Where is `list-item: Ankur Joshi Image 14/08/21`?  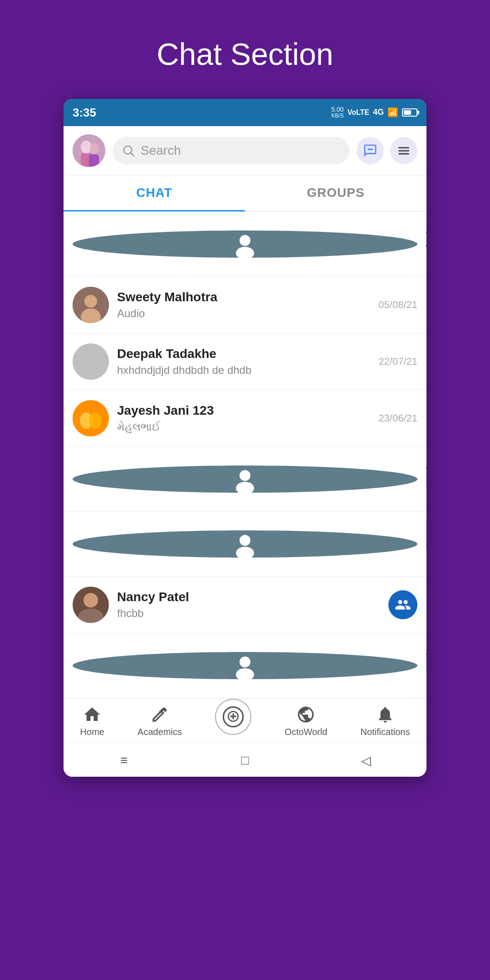
list-item: Ankur Joshi Image 14/08/21 is located at coordinates (245, 244).